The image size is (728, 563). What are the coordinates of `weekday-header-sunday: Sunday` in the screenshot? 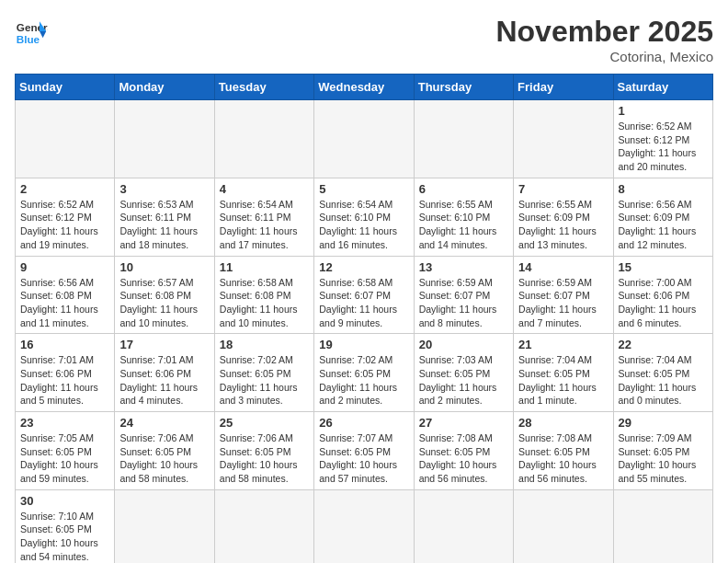 It's located at (65, 87).